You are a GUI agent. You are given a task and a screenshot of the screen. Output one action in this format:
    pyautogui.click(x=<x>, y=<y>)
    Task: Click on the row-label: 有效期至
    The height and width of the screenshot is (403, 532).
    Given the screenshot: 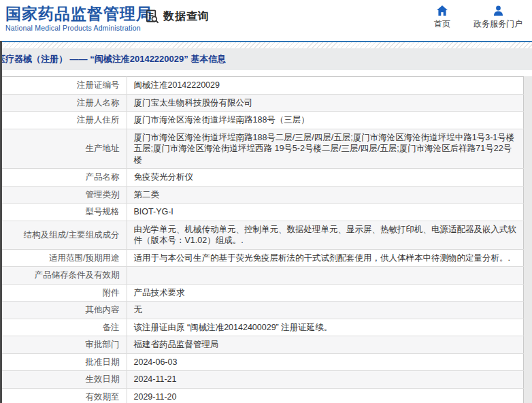 What is the action you would take?
    pyautogui.click(x=63, y=396)
    